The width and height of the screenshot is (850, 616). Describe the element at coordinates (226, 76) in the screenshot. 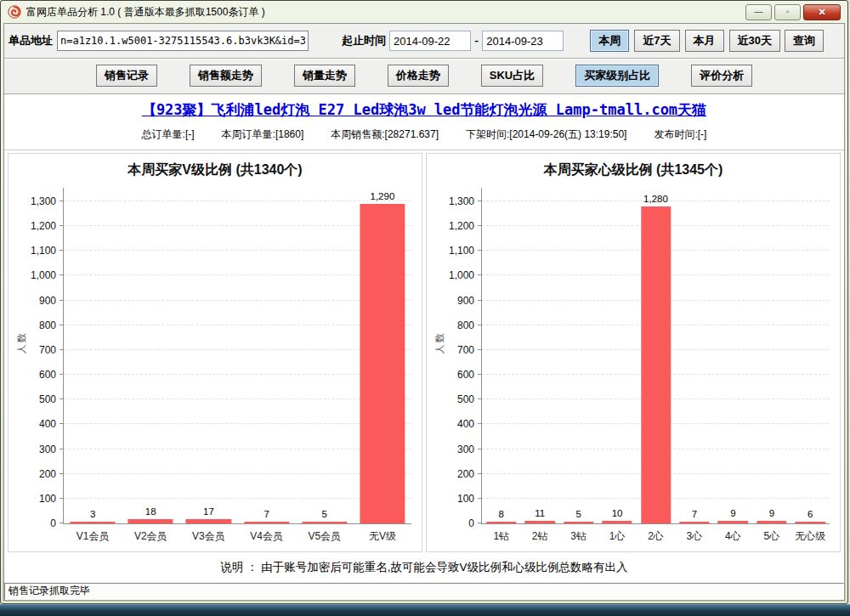

I see `tab-sales-amount-trend: 销售额走势` at that location.